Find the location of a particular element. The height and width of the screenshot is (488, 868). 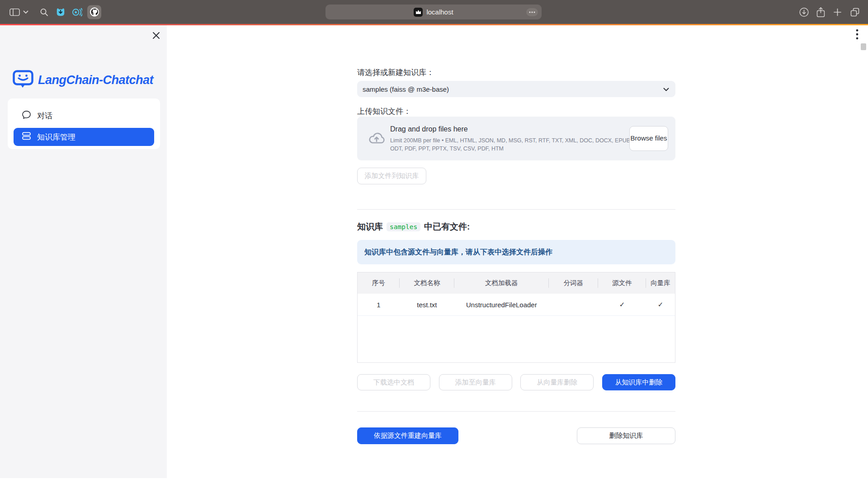

table-action-buttons: 下载选中文档 添加至向量库 从向量库删除 从知识库中删除 is located at coordinates (516, 382).